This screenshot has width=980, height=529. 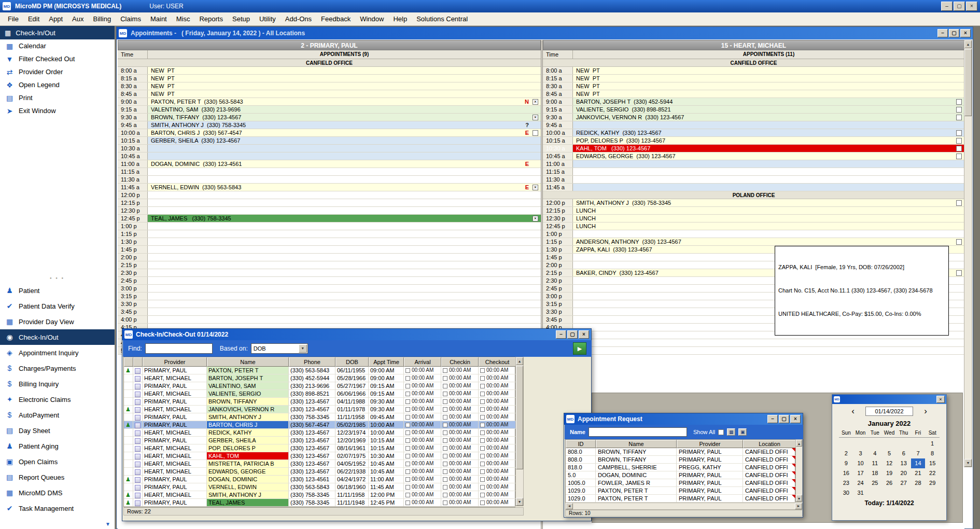 I want to click on menu-item-solutions-central: Solutions Central, so click(x=442, y=19).